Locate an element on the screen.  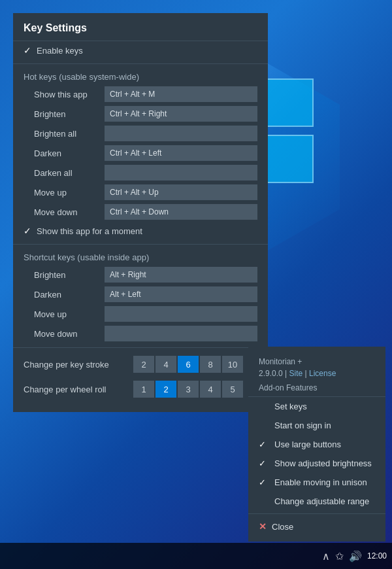
hotkey-row: Darken is located at coordinates (140, 153).